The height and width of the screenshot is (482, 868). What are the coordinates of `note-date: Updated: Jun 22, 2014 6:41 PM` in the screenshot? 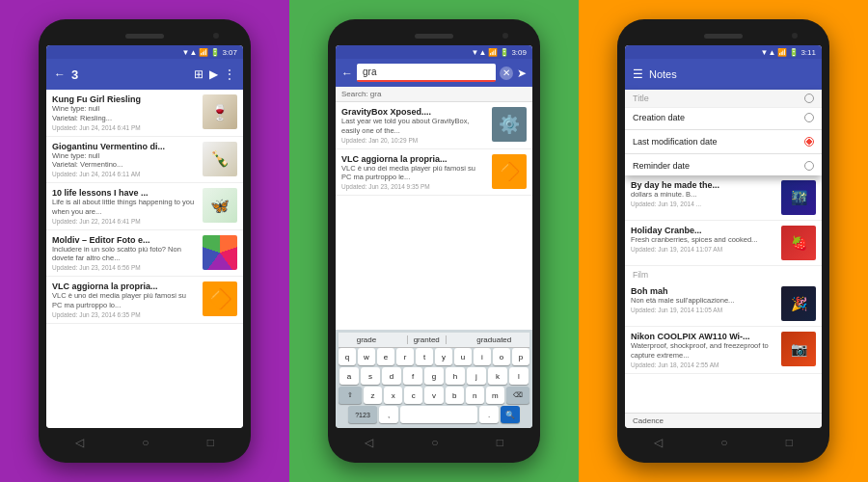 It's located at (125, 222).